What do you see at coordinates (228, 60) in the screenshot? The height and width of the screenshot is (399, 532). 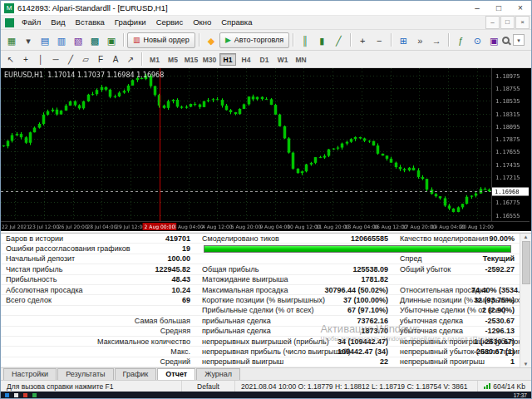 I see `timeframe-H1: H1` at bounding box center [228, 60].